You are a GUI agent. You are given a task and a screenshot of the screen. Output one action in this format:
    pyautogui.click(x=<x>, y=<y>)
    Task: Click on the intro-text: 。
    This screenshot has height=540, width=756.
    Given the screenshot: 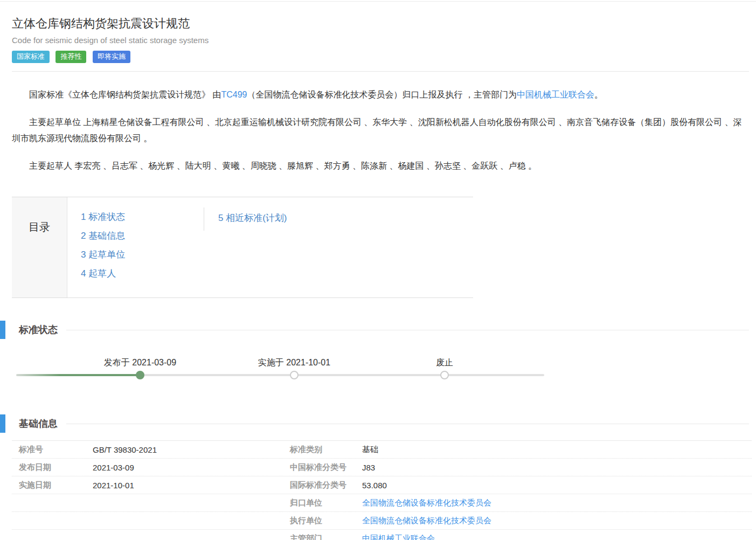 What is the action you would take?
    pyautogui.click(x=599, y=95)
    